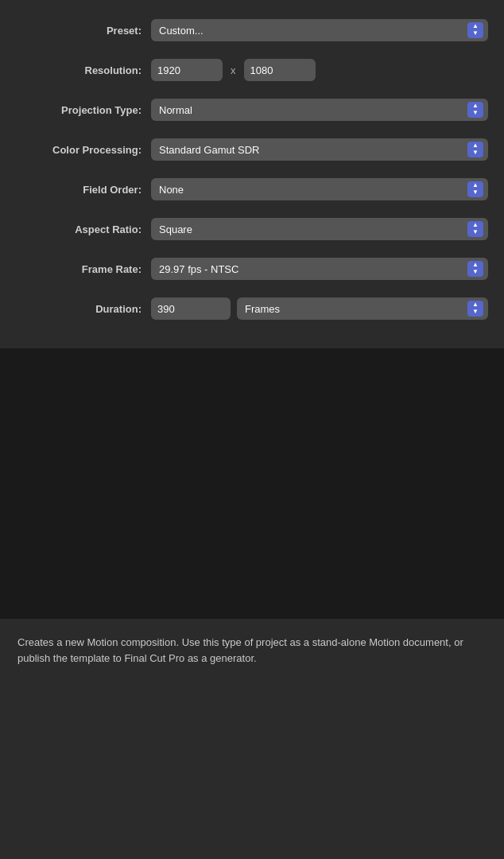 The width and height of the screenshot is (504, 859). Describe the element at coordinates (320, 110) in the screenshot. I see `projection-type-select: Normal 360° VR180` at that location.